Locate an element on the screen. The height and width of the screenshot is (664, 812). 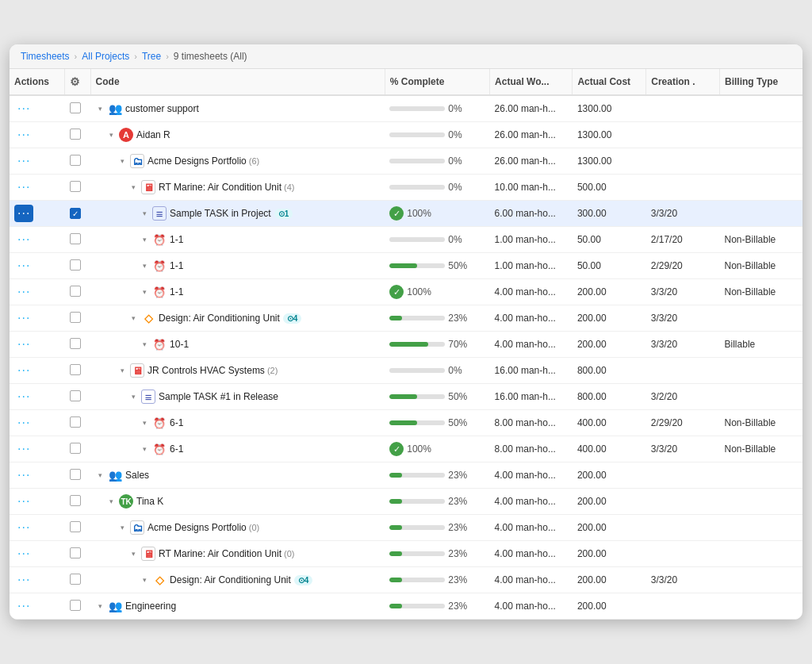
actual-cost-cell: 300.00 is located at coordinates (609, 214).